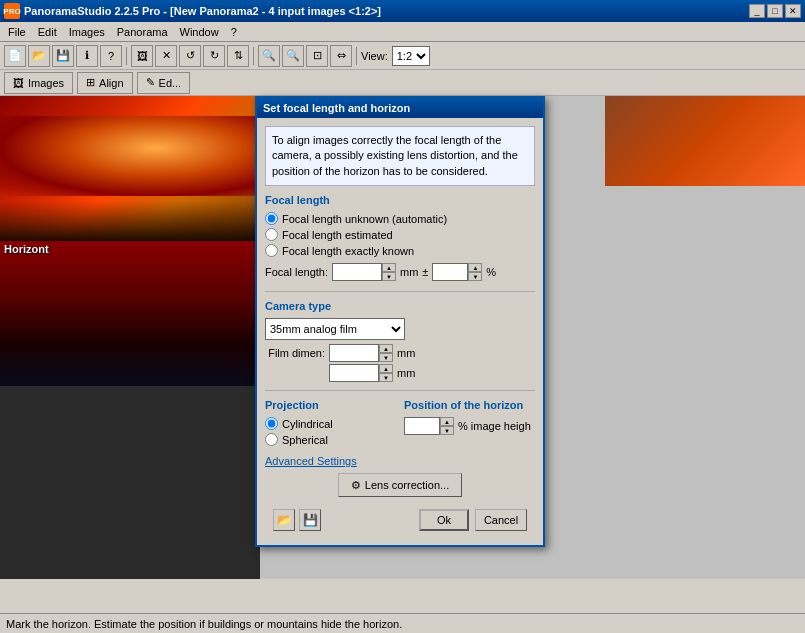 This screenshot has height=633, width=805. What do you see at coordinates (357, 272) in the screenshot?
I see `focal-value-input: 40.0` at bounding box center [357, 272].